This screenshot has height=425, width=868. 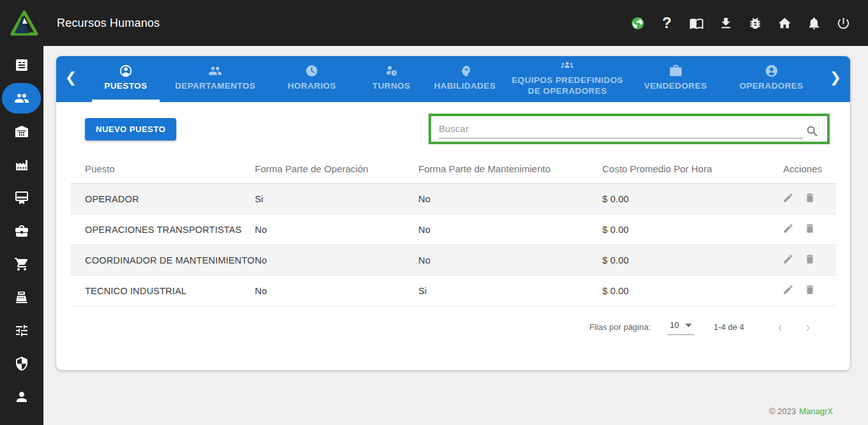 I want to click on power-logout-icon, so click(x=843, y=23).